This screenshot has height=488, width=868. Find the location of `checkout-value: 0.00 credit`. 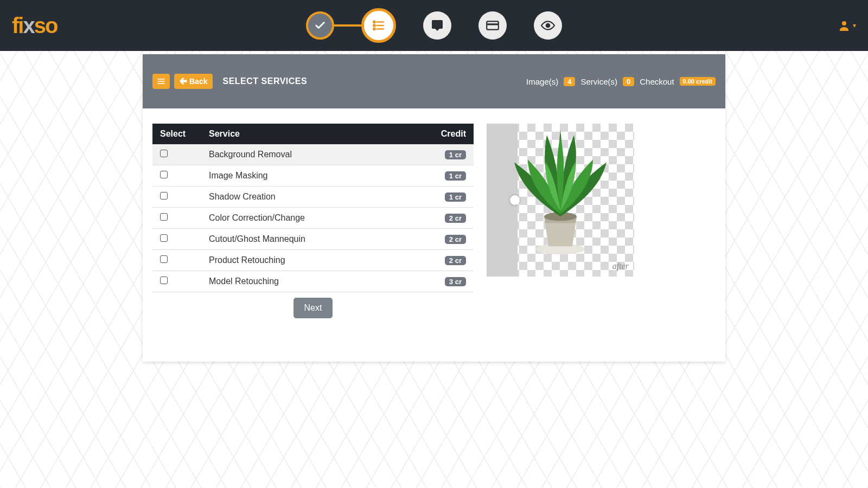

checkout-value: 0.00 credit is located at coordinates (698, 81).